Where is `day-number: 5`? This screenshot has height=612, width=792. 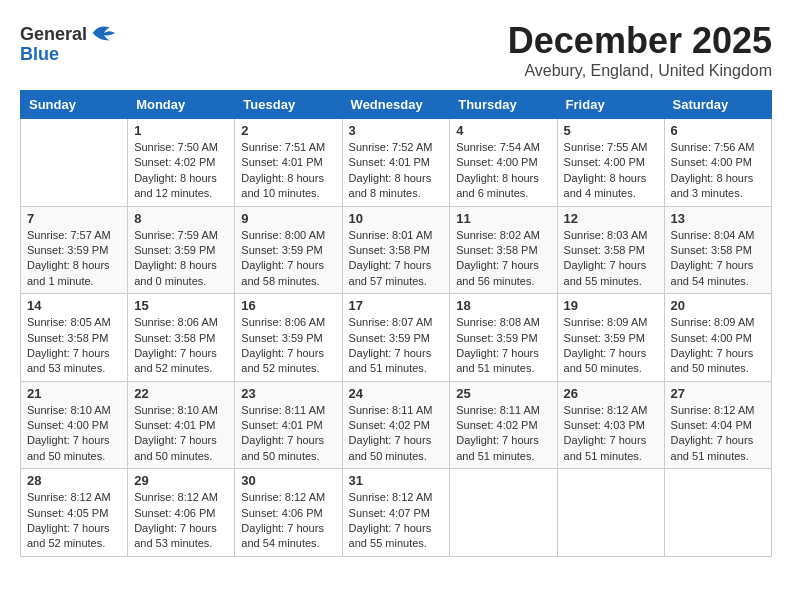
day-number: 5 is located at coordinates (611, 130).